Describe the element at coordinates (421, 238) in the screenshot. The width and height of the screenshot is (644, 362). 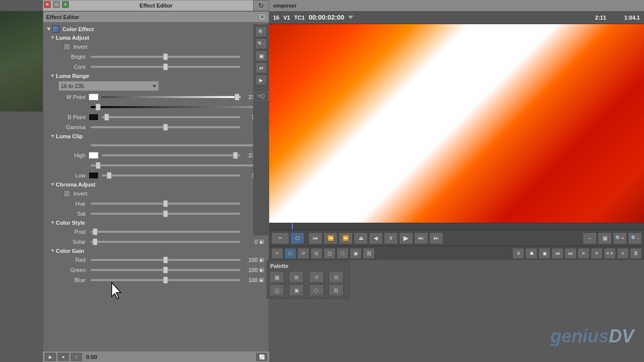
I see `go-end-btn: ⏭` at that location.